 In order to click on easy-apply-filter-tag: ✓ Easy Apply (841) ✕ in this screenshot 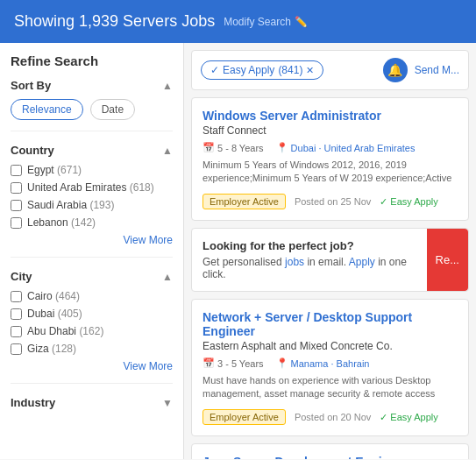, I will do `click(262, 70)`.